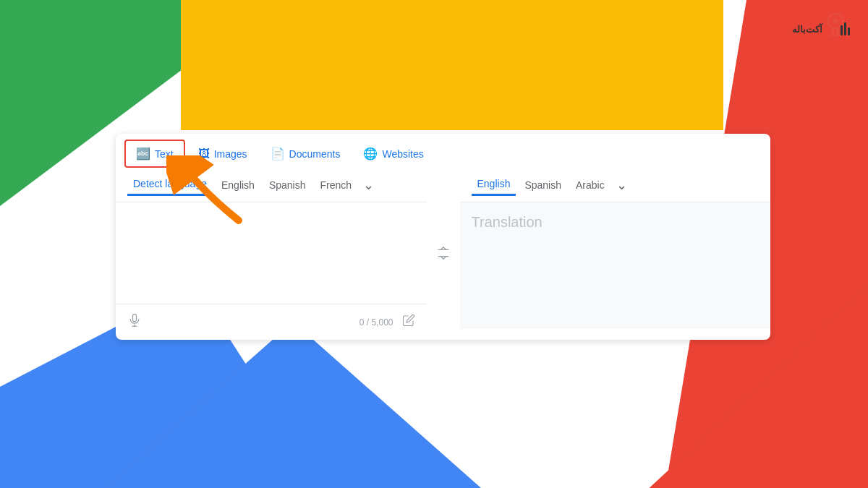 The image size is (868, 488). Describe the element at coordinates (135, 322) in the screenshot. I see `mic-button` at that location.